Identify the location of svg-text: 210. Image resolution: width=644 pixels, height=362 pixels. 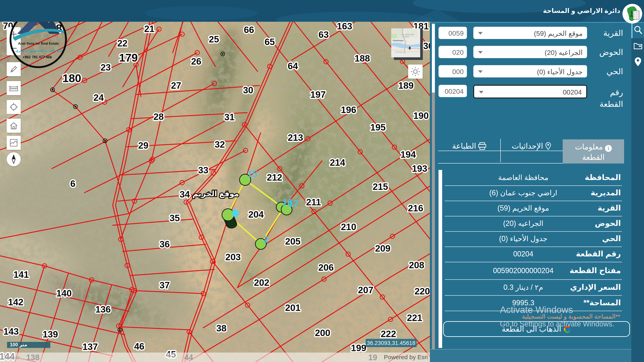
(349, 227).